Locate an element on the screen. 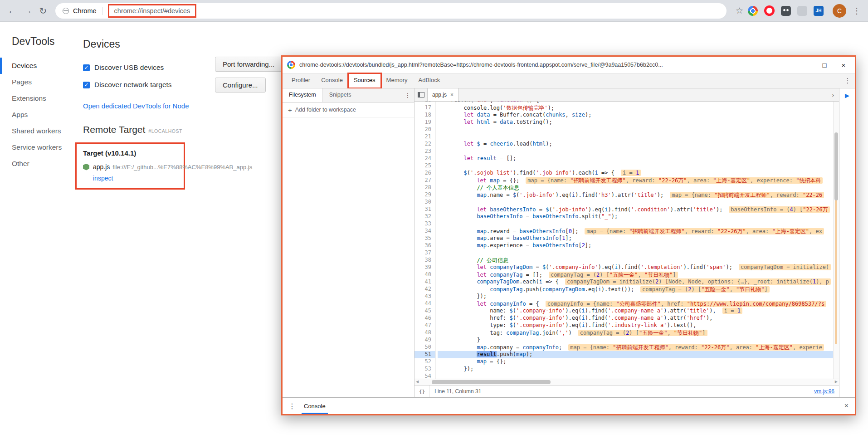 This screenshot has width=868, height=444. line-number: 35 is located at coordinates (425, 239).